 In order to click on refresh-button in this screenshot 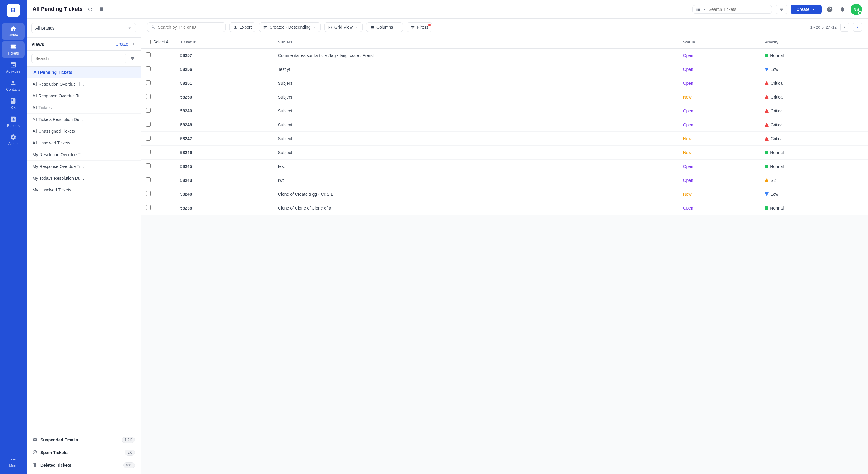, I will do `click(90, 9)`.